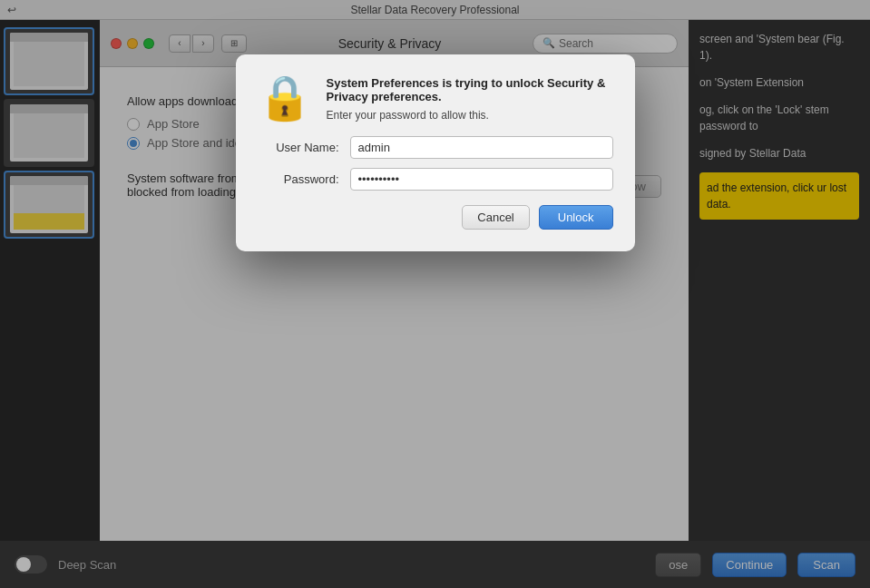  Describe the element at coordinates (435, 147) in the screenshot. I see `username-row: User Name:` at that location.